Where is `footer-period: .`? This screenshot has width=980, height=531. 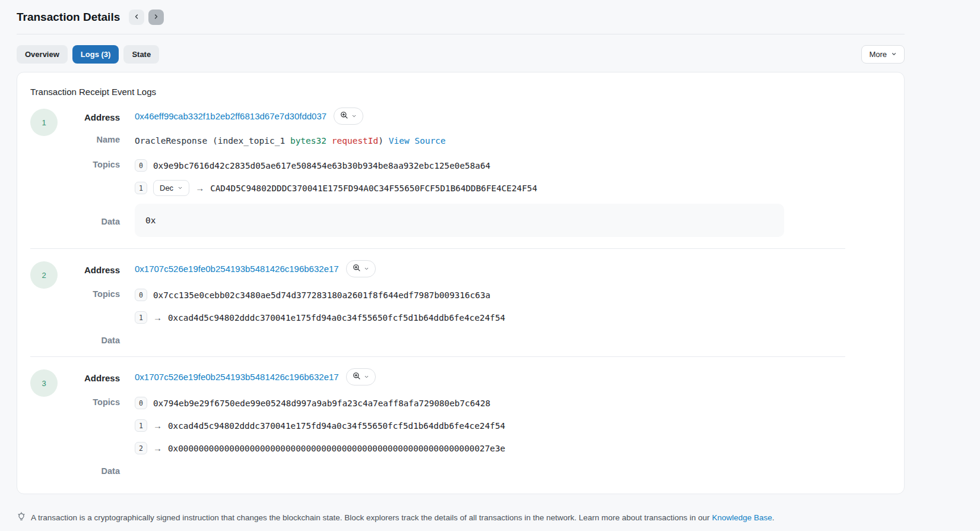 footer-period: . is located at coordinates (773, 518).